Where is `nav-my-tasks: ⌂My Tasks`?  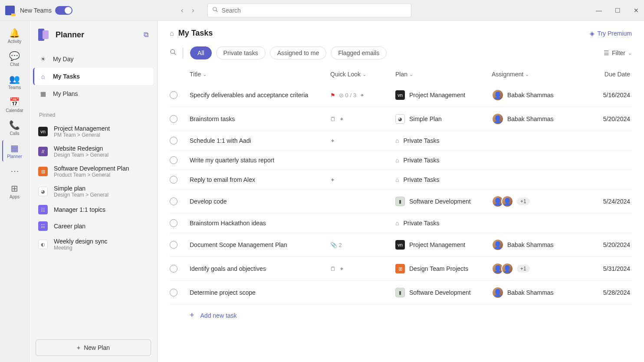 nav-my-tasks: ⌂My Tasks is located at coordinates (93, 76).